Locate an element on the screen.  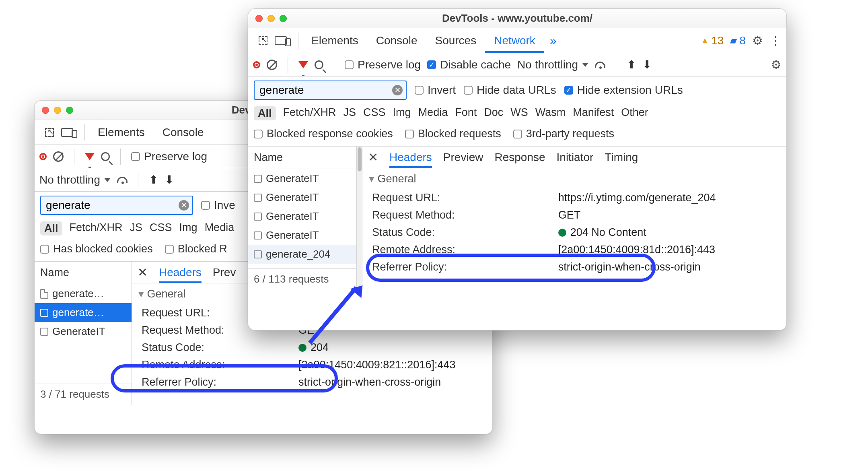
tab-network: Network is located at coordinates (515, 40).